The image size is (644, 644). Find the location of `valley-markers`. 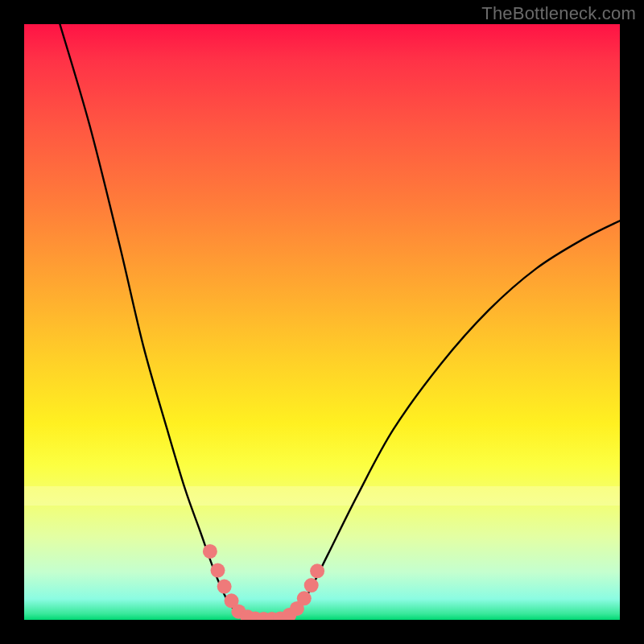

valley-markers is located at coordinates (264, 582).